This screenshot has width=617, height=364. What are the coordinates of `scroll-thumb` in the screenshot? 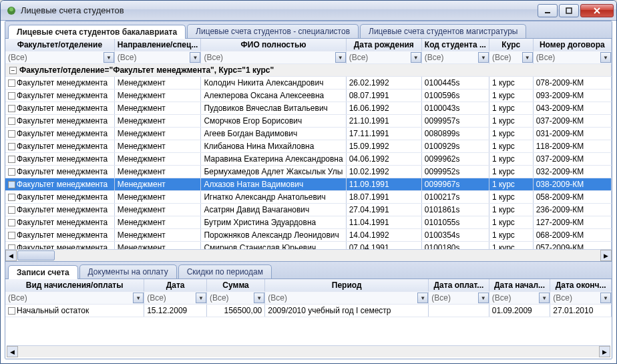 It's located at (36, 255).